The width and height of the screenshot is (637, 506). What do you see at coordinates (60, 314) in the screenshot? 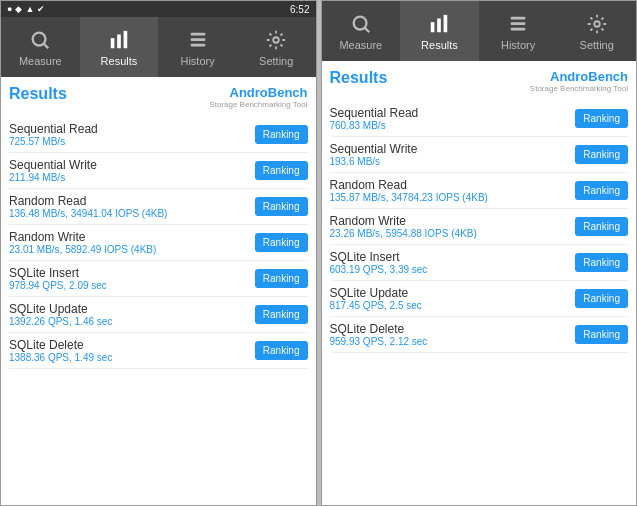
I see `result-info: SQLite Update1392.26 QPS, 1.46 sec` at bounding box center [60, 314].